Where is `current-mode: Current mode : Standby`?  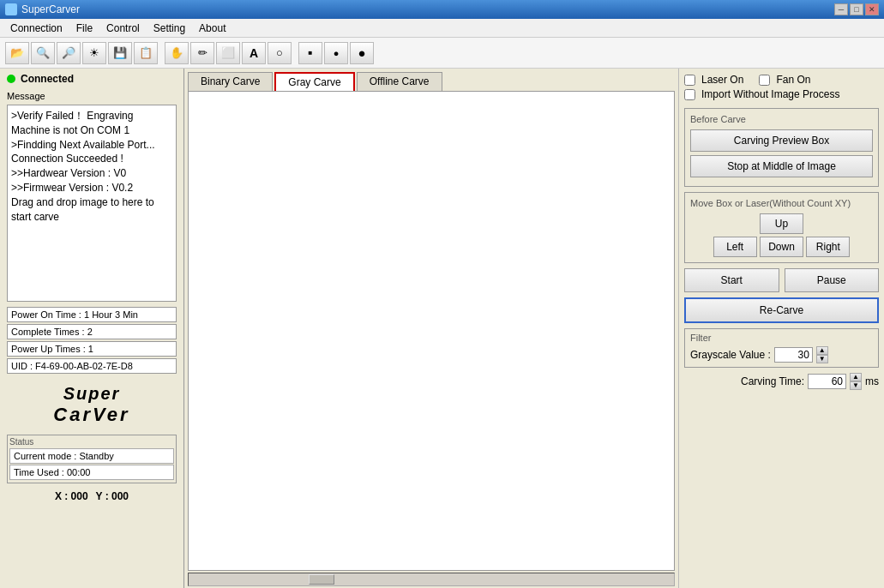 current-mode: Current mode : Standby is located at coordinates (92, 456).